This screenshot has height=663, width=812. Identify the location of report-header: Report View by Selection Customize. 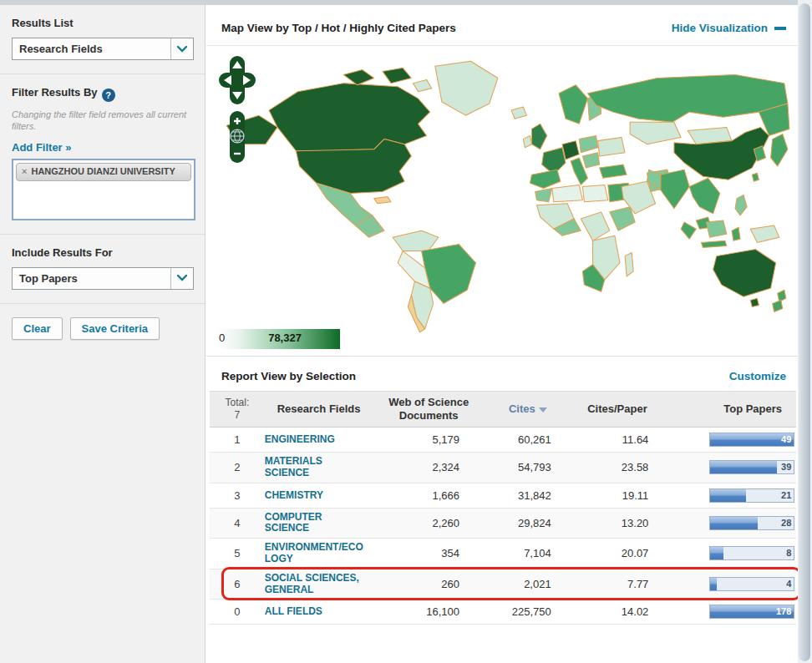
(502, 374).